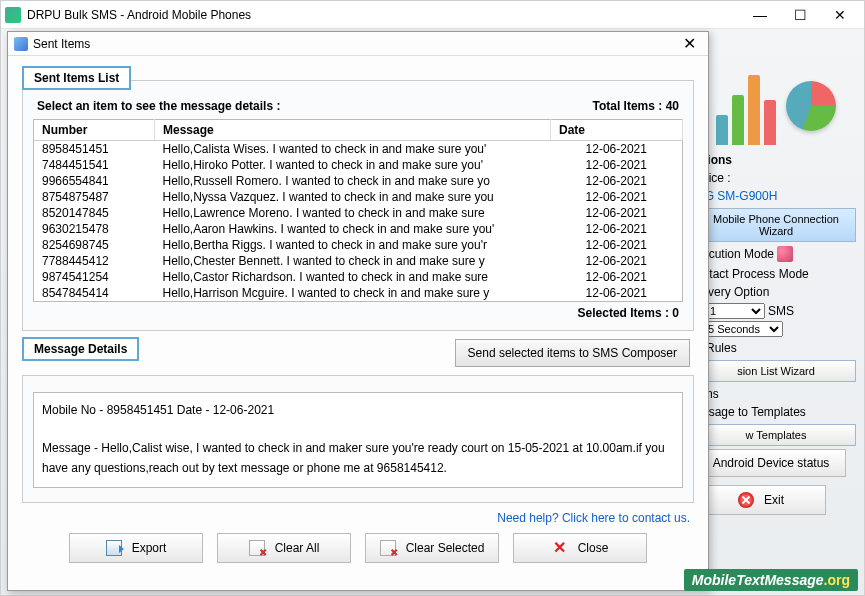  What do you see at coordinates (776, 435) in the screenshot?
I see `view-templates-button: w Templates` at bounding box center [776, 435].